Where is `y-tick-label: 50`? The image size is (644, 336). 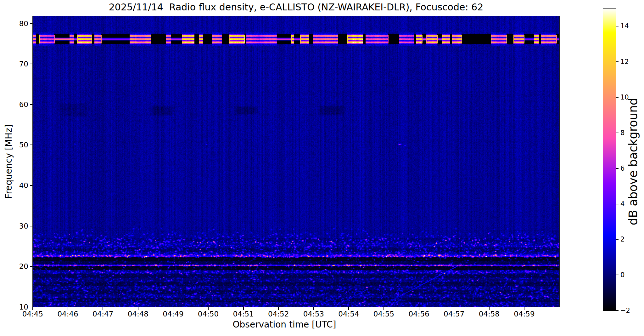
y-tick-label: 50 is located at coordinates (24, 145).